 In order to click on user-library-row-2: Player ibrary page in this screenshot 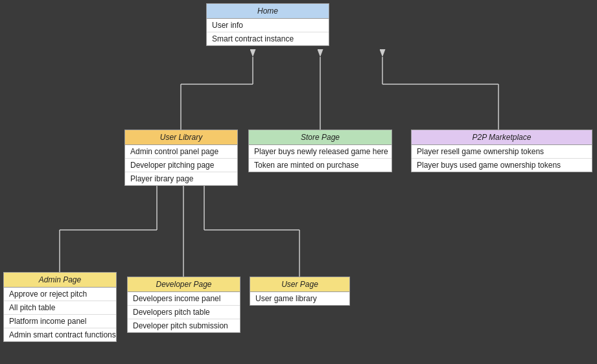, I will do `click(181, 179)`.